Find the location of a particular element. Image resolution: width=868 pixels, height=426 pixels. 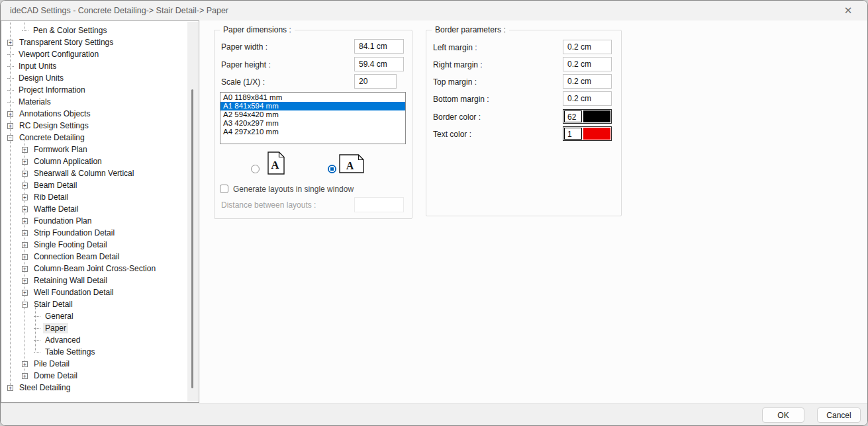

portrait-page-icon: A is located at coordinates (276, 163).